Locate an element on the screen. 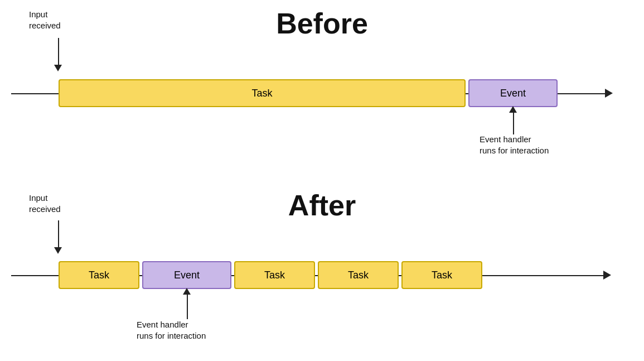 The height and width of the screenshot is (361, 644). before-task-box: Task is located at coordinates (262, 93).